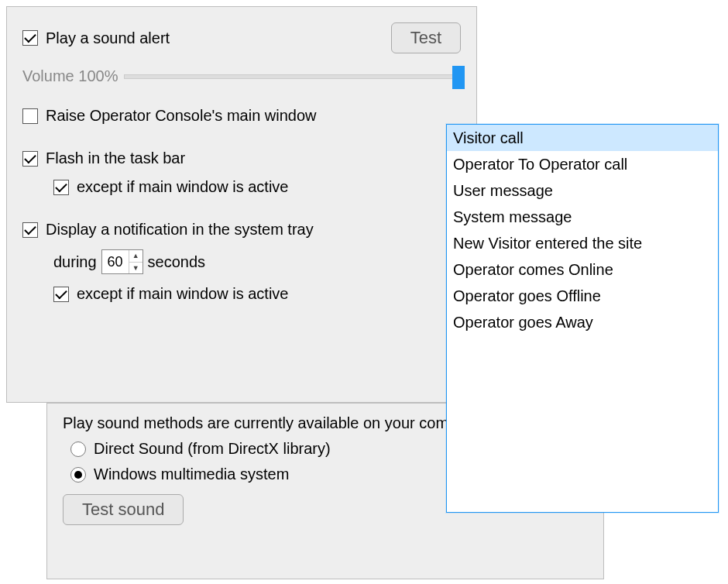 This screenshot has height=584, width=728. I want to click on direct-sound-radio, so click(78, 449).